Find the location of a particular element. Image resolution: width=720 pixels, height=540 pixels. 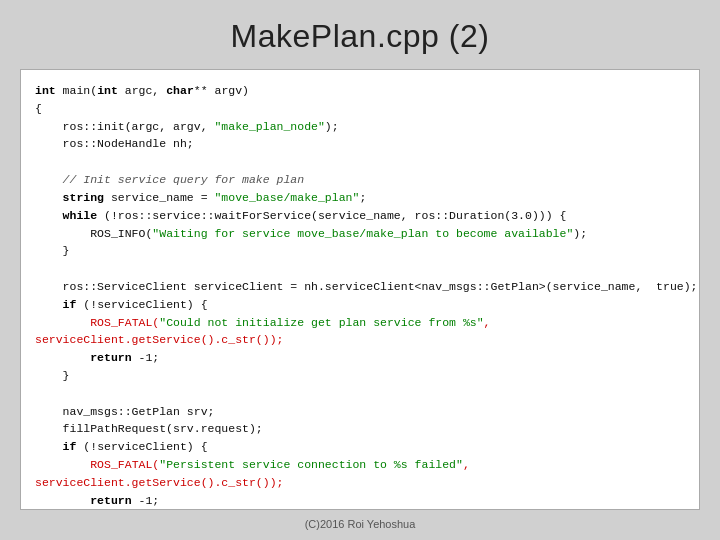

page-title: MakePlan.cpp (2) is located at coordinates (360, 36).